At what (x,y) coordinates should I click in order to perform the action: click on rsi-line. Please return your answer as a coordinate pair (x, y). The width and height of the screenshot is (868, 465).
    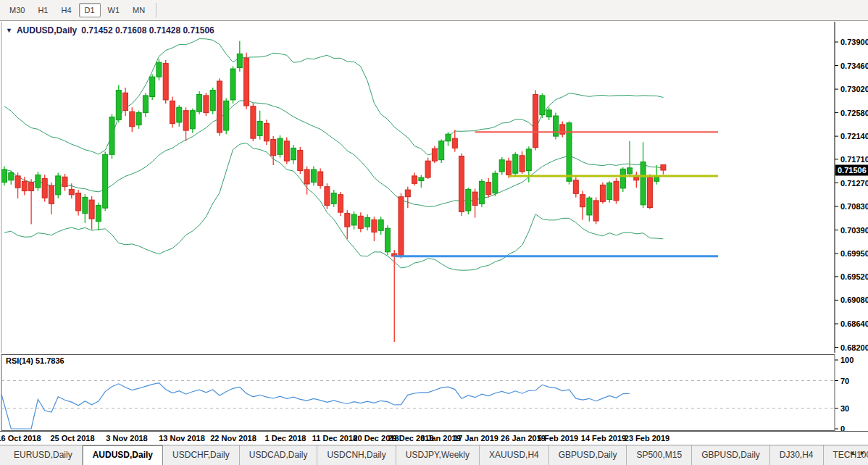
    Looking at the image, I should click on (316, 406).